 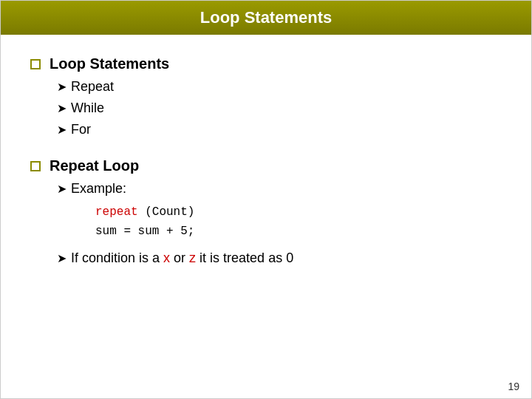 I want to click on list-item: ➤ For, so click(x=279, y=130).